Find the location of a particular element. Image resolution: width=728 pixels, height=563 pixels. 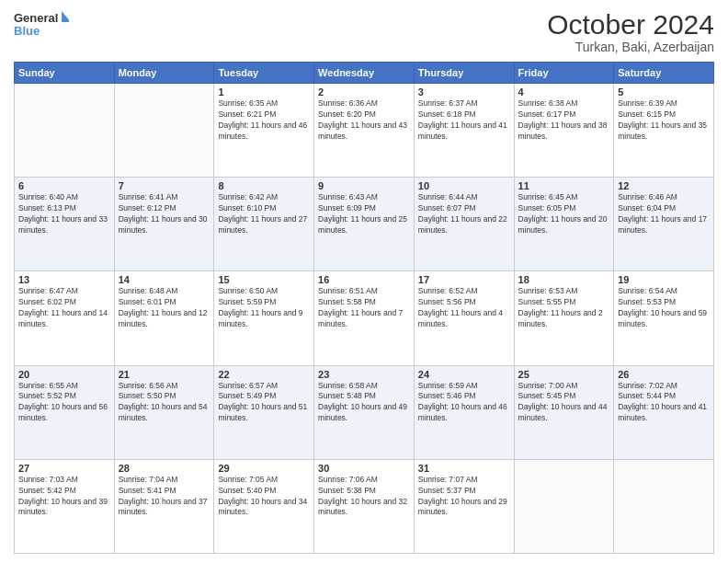

day-info-line: Sunset: 5:41 PM is located at coordinates (165, 491).